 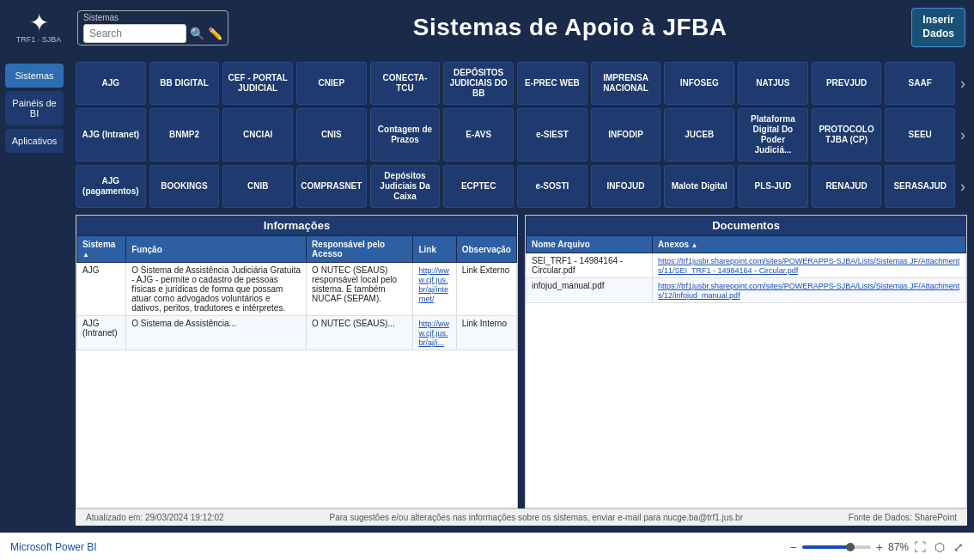 What do you see at coordinates (405, 135) in the screenshot?
I see `system-contagem-prazos: Contagem de Prazos` at bounding box center [405, 135].